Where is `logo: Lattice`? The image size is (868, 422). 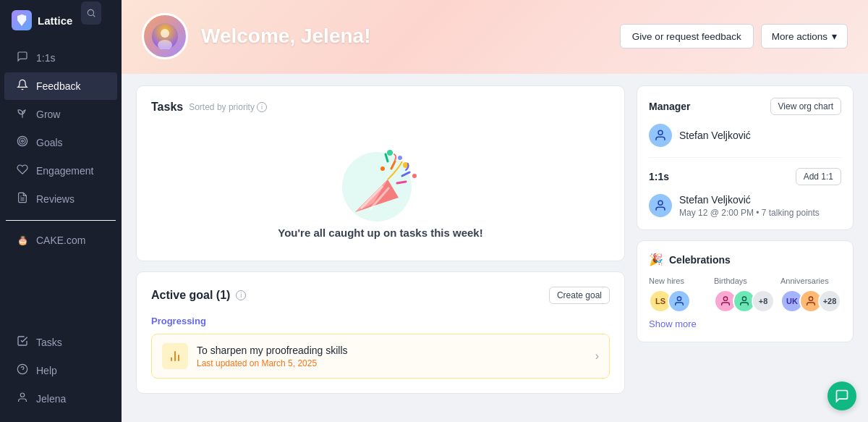
logo: Lattice is located at coordinates (42, 20).